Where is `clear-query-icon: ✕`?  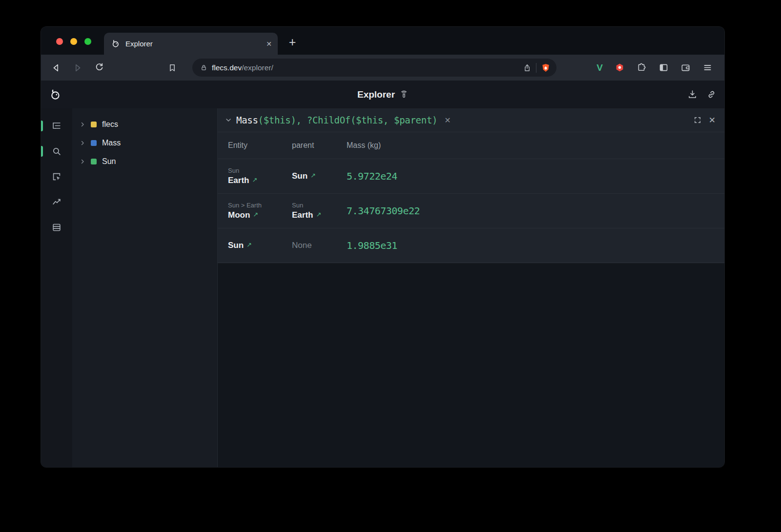 clear-query-icon: ✕ is located at coordinates (447, 120).